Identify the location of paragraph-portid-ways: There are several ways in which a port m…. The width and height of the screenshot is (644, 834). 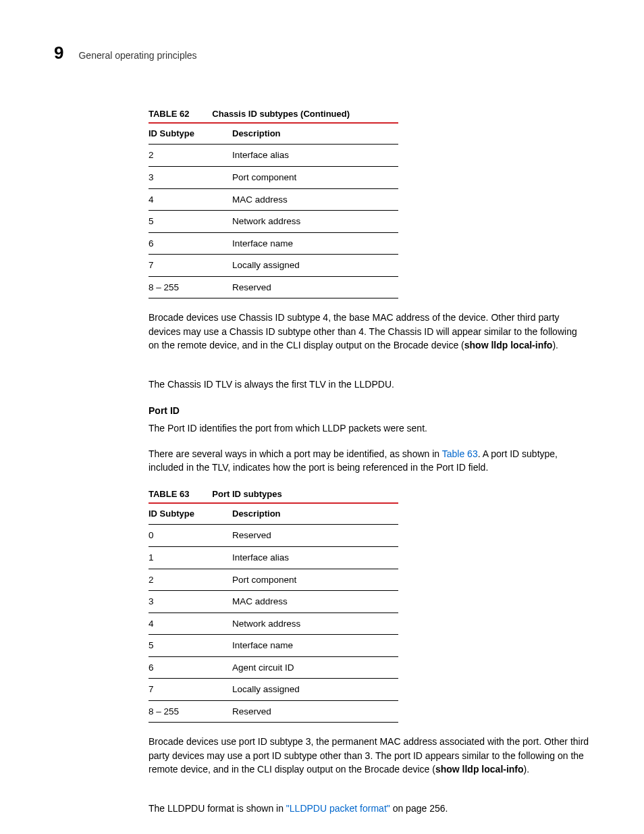
(369, 461).